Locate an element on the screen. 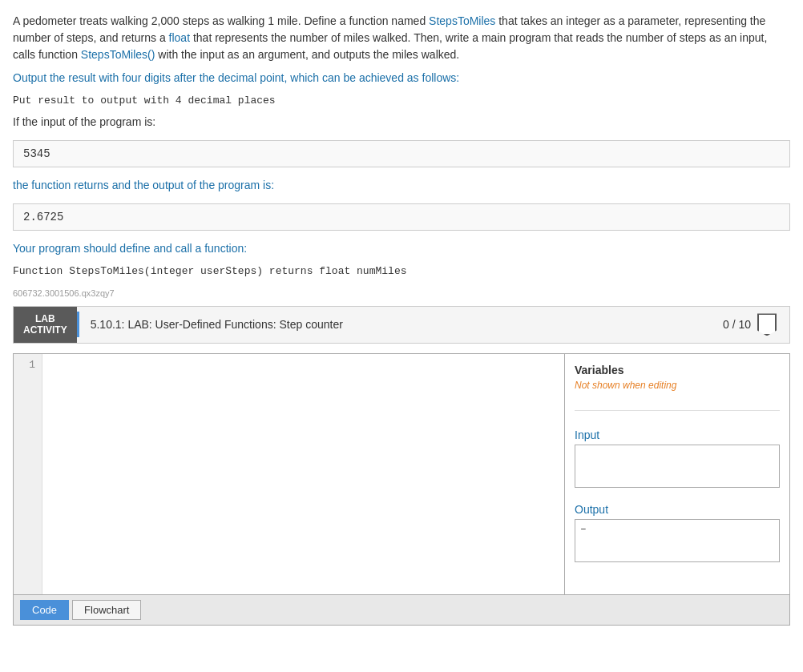 The height and width of the screenshot is (672, 803). variables-title: Variables is located at coordinates (677, 370).